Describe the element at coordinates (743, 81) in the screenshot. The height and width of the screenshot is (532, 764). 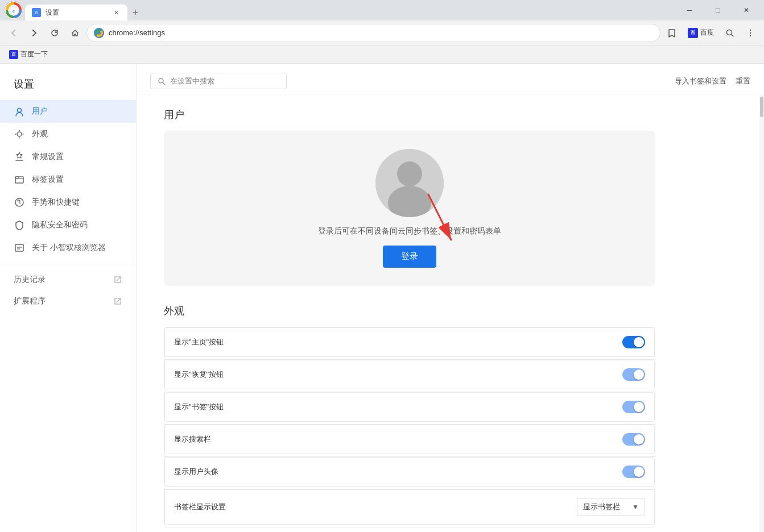
I see `reset-link: 重置` at that location.